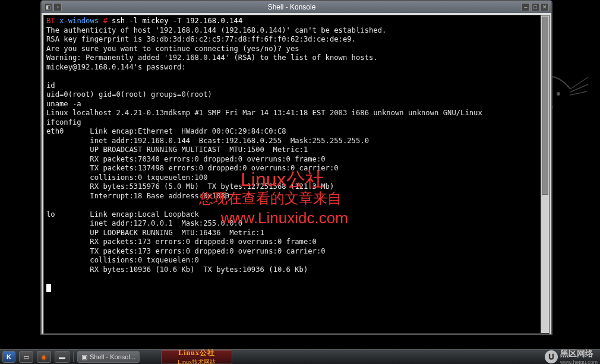 This screenshot has width=600, height=364. Describe the element at coordinates (122, 214) in the screenshot. I see `output-line: lo Link encap:Local Loopback` at that location.